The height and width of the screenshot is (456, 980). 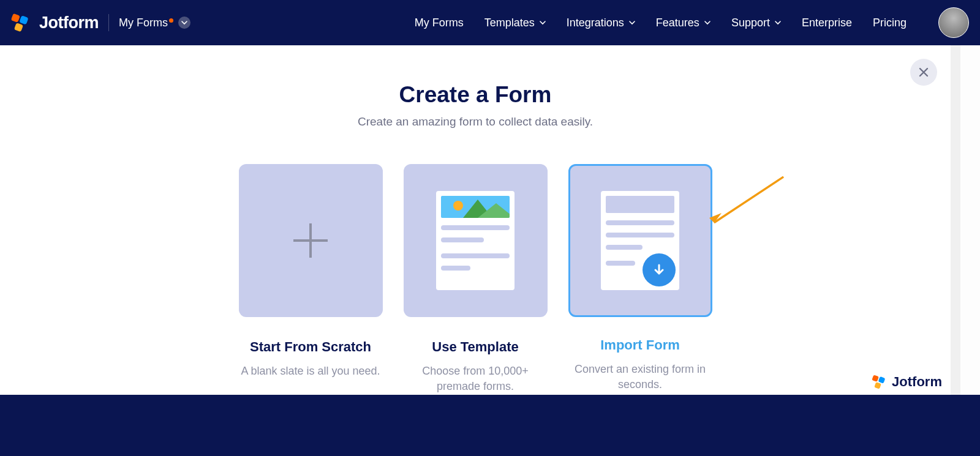 I want to click on option-title: Start From Scratch, so click(x=311, y=347).